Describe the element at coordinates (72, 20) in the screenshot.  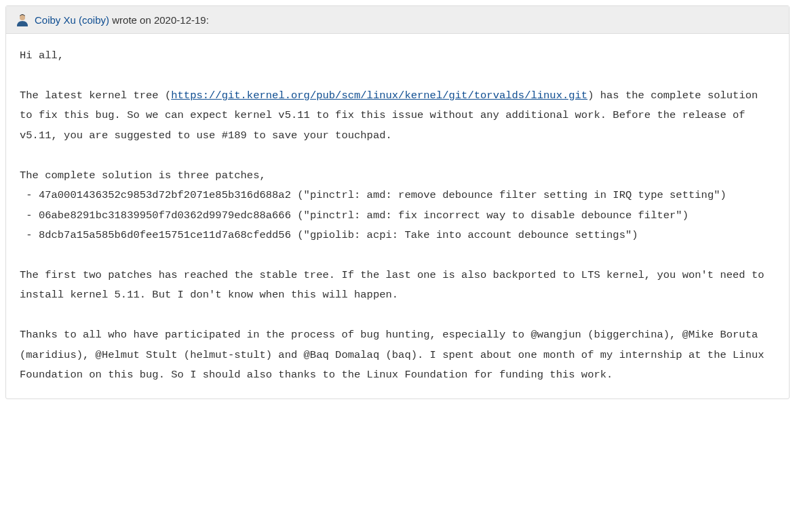
I see `author-link: Coiby Xu (coiby)` at that location.